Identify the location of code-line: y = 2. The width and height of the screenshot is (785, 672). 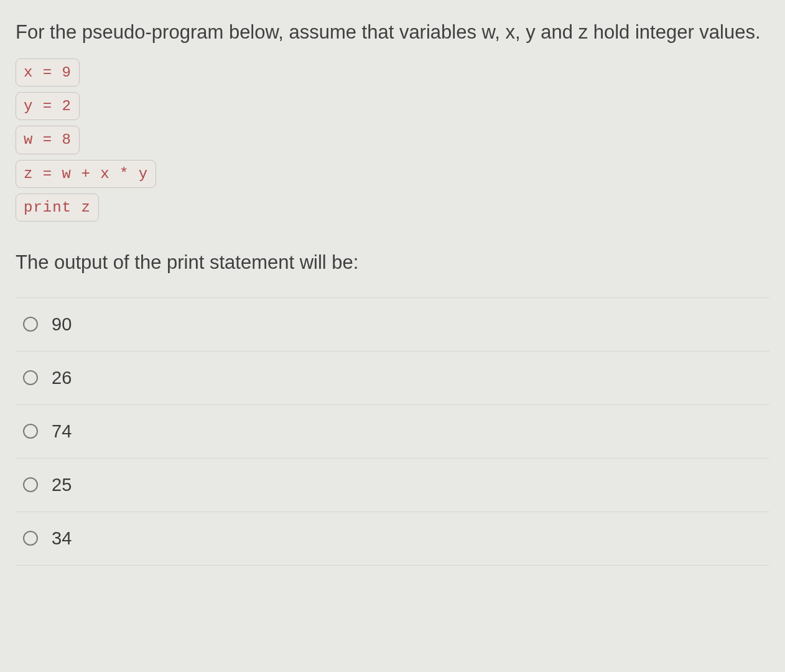
(47, 106).